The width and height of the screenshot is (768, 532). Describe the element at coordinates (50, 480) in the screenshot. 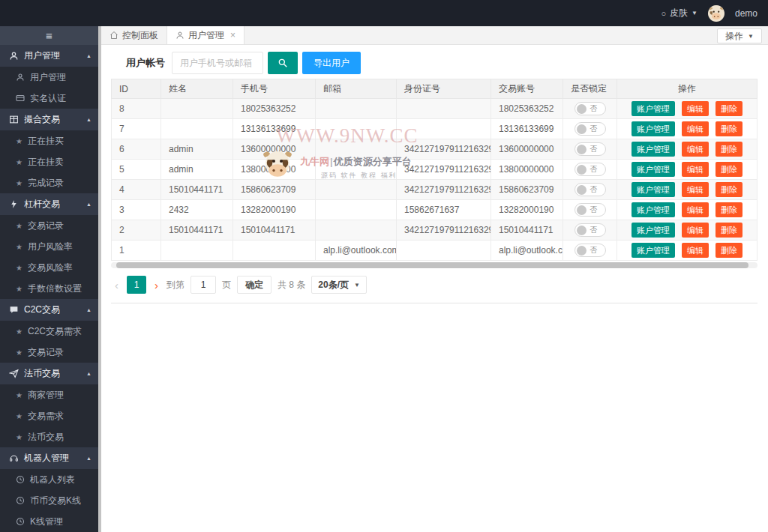

I see `sidebar-item: 机器人列表` at that location.